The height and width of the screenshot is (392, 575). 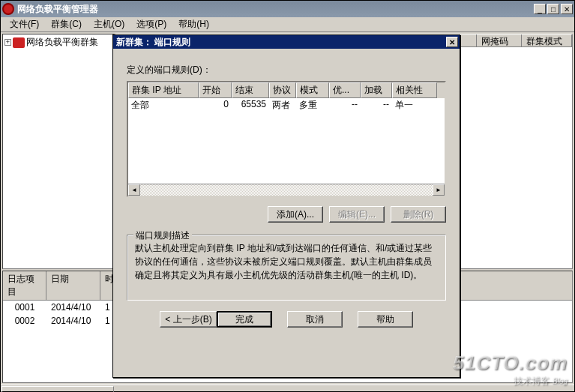 I want to click on wizard-buttons: < 上一步(B) 完成 取消 帮助, so click(x=286, y=319).